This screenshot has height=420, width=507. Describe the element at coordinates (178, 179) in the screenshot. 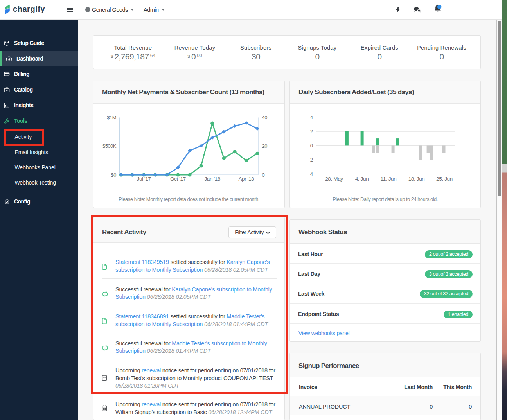

I see `svg-text: Oct '17` at that location.